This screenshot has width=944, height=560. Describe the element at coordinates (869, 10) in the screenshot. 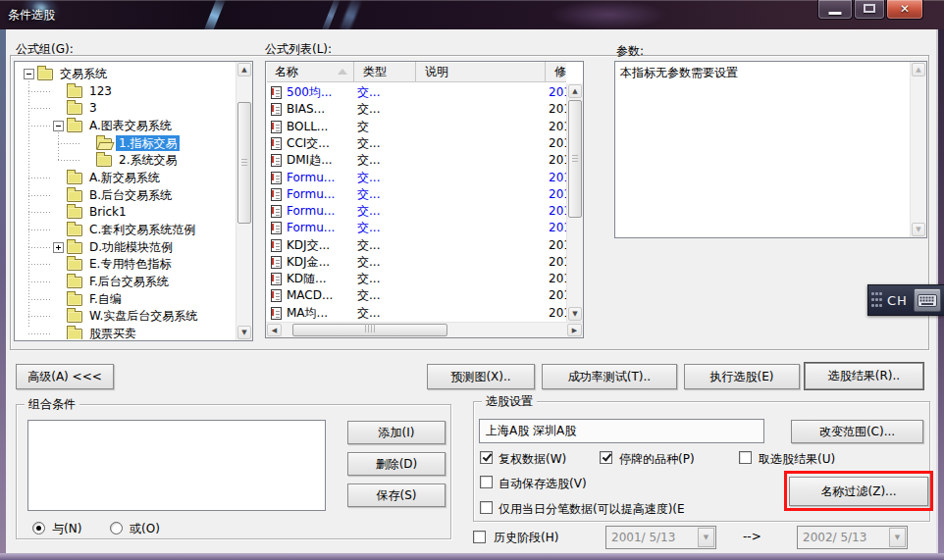

I see `maximize-button` at that location.